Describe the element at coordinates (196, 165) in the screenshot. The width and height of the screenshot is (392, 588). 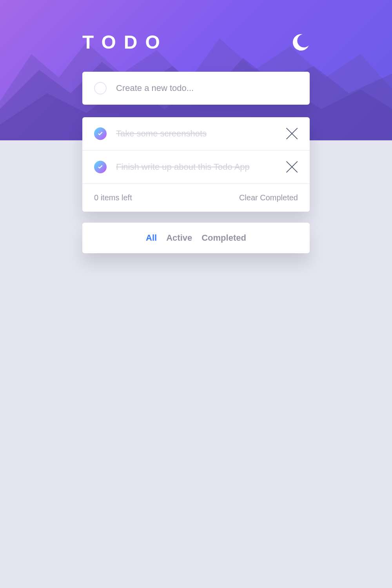
I see `todo-list: Take some screenshots Finish write up ab…` at that location.